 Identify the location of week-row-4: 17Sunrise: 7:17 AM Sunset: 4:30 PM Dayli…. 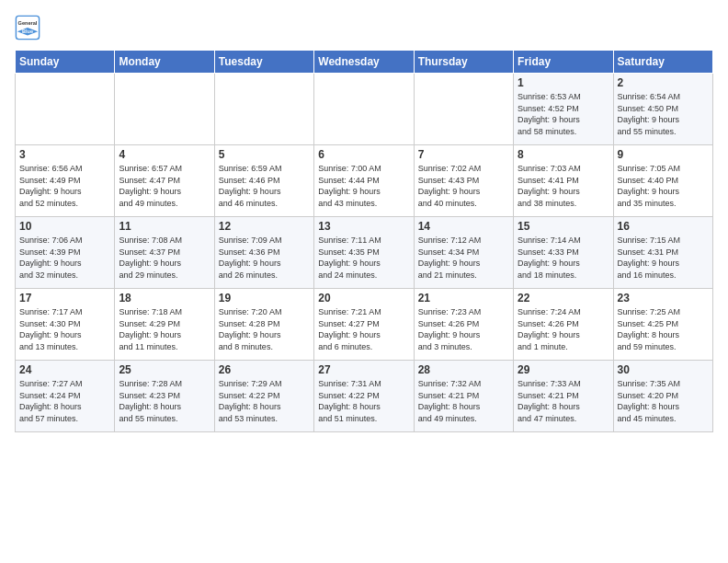
(364, 325).